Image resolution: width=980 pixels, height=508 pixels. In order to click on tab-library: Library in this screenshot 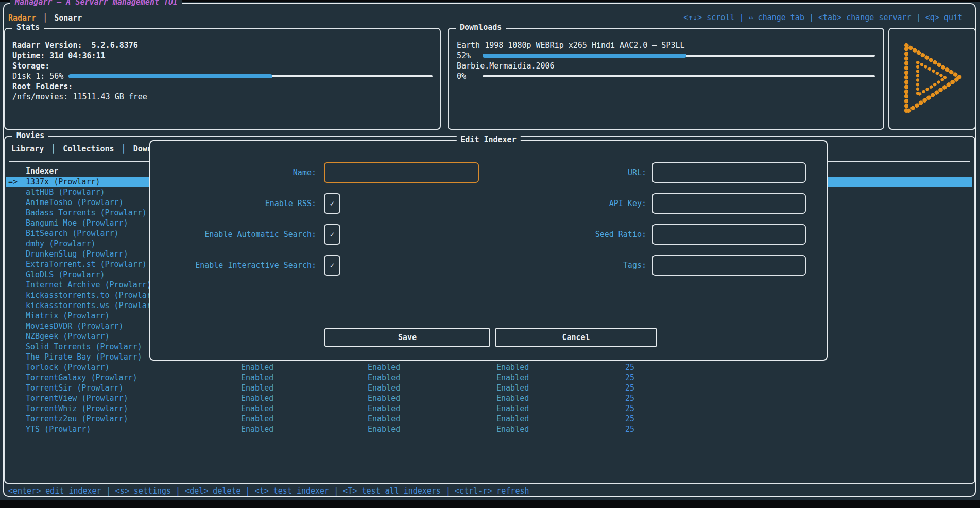, I will do `click(28, 149)`.